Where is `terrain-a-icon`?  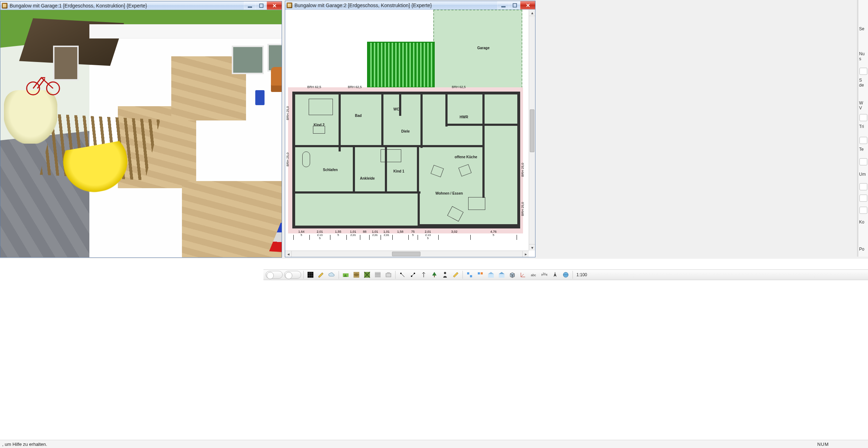 terrain-a-icon is located at coordinates (356, 275).